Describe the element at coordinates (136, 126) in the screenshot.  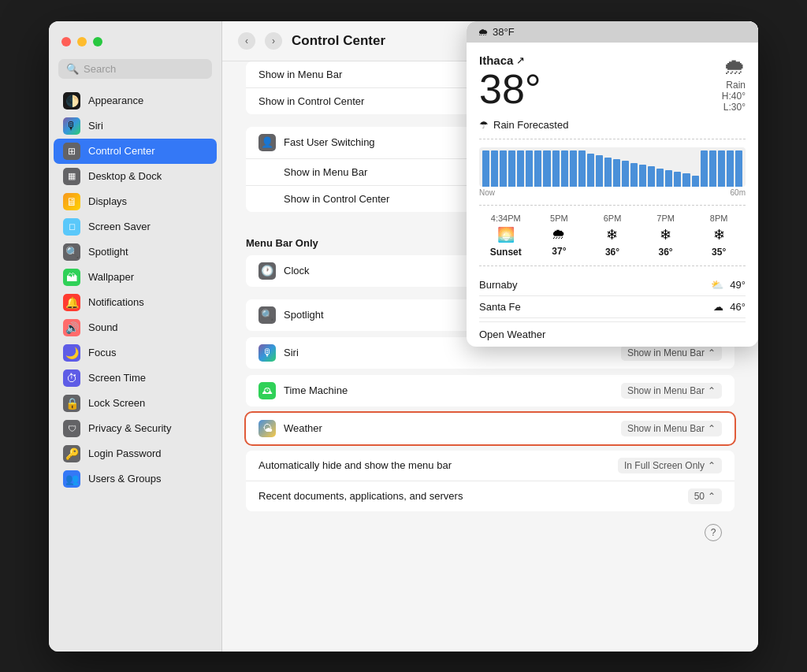
I see `sidebar-item-siri: 🎙 Siri` at that location.